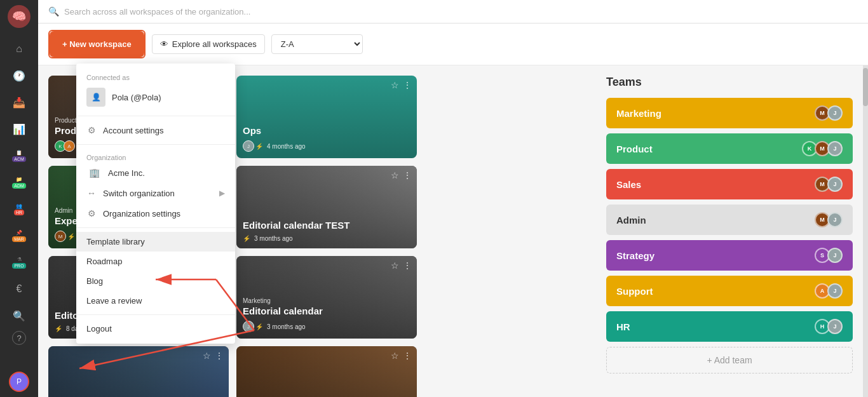 The image size is (868, 397). Describe the element at coordinates (97, 44) in the screenshot. I see `new-workspace-button: + New workspace` at that location.